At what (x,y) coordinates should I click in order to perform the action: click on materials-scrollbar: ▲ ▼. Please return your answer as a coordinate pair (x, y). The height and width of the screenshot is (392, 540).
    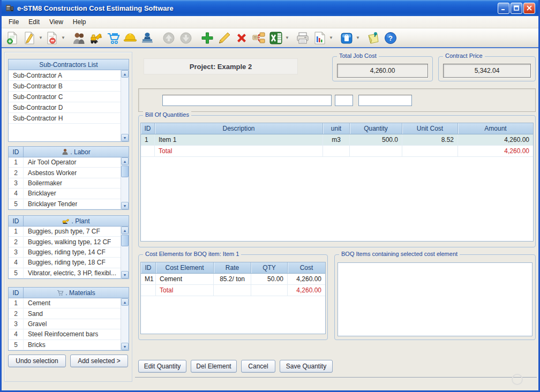
    Looking at the image, I should click on (124, 325).